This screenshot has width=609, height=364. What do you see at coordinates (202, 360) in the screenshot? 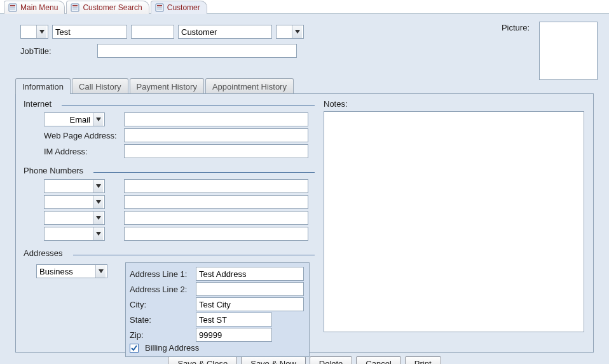
I see `save-close-button: Save & Close` at bounding box center [202, 360].